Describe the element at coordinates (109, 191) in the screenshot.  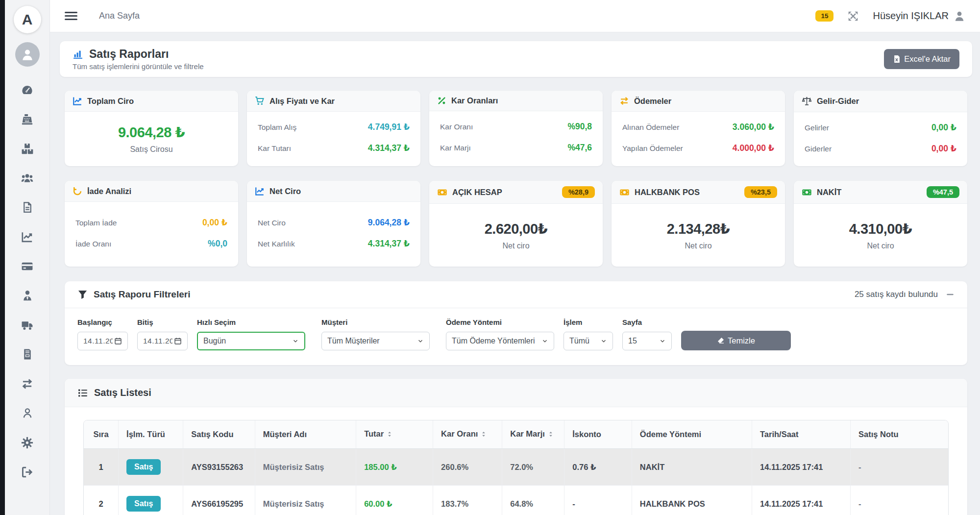
I see `card-title: İade Analizi` at that location.